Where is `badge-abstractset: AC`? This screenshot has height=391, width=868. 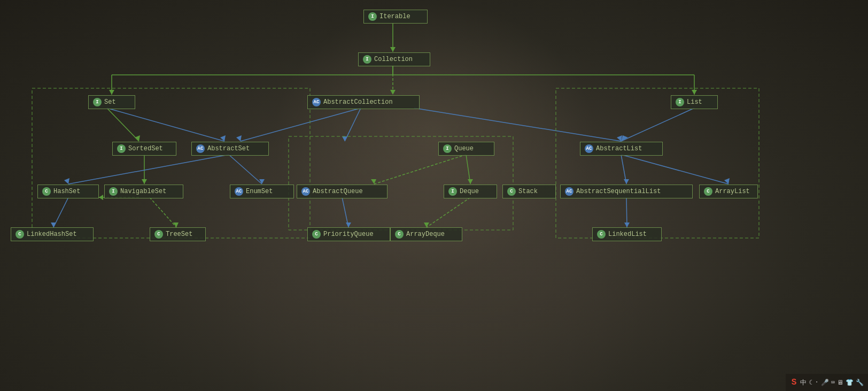
badge-abstractset: AC is located at coordinates (200, 149).